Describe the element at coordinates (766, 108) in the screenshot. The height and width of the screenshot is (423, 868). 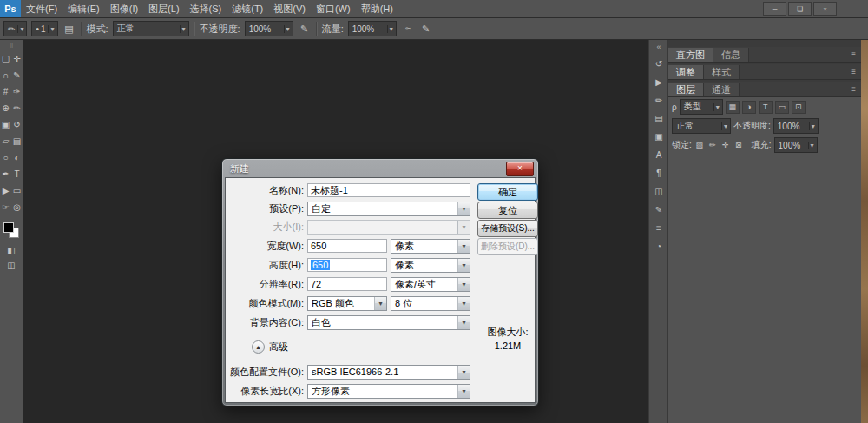
I see `filter-type-layers-icon: T` at that location.